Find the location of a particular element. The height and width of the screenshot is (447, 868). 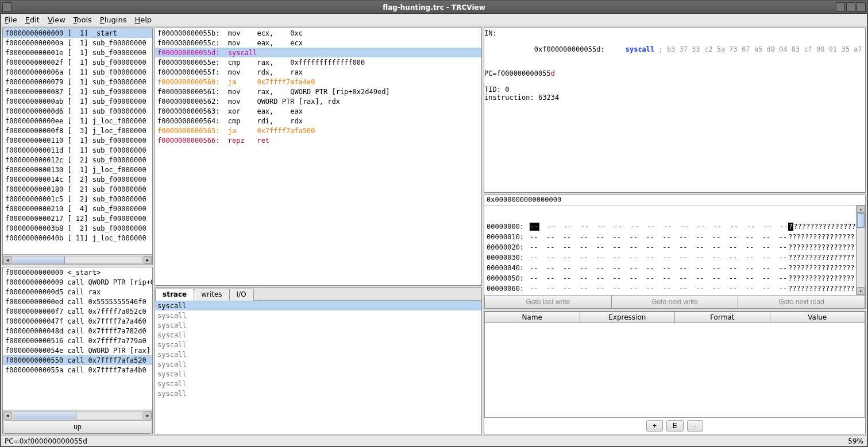

symbols-row: f0000000000087 [ 1] sub_f00000000 is located at coordinates (78, 92).